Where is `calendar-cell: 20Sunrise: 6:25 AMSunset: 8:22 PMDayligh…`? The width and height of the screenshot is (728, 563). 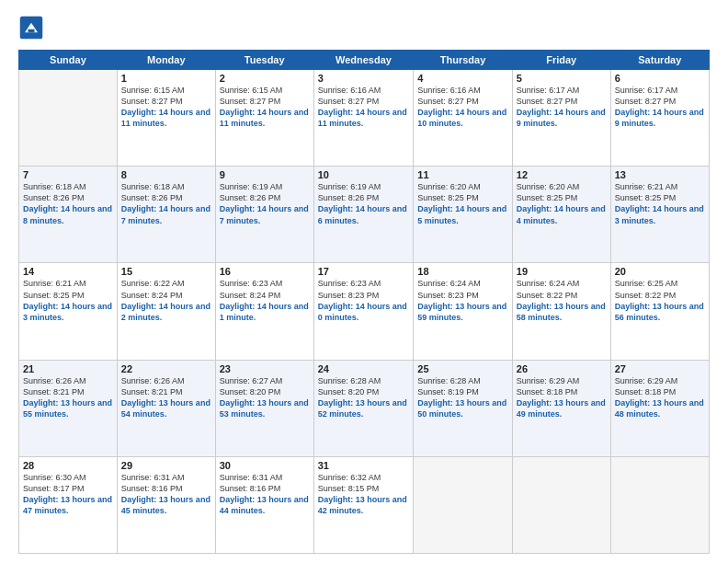
calendar-cell: 20Sunrise: 6:25 AMSunset: 8:22 PMDayligh… is located at coordinates (660, 311).